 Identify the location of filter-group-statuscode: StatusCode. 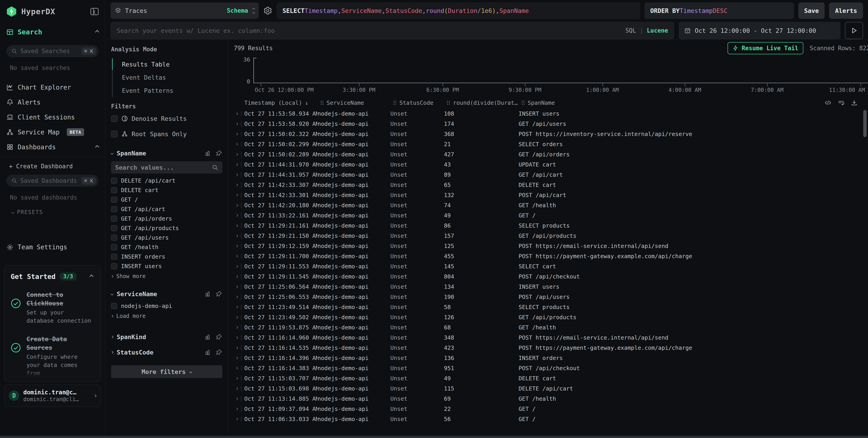
(167, 352).